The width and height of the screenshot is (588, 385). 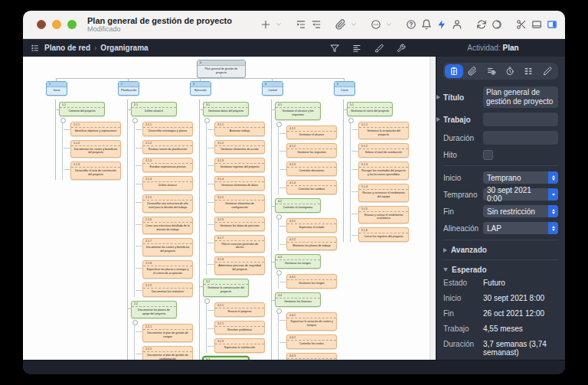 I want to click on chart-node-2.1.1: 2.1.1Desarrollar estrategias y planes, so click(x=168, y=129).